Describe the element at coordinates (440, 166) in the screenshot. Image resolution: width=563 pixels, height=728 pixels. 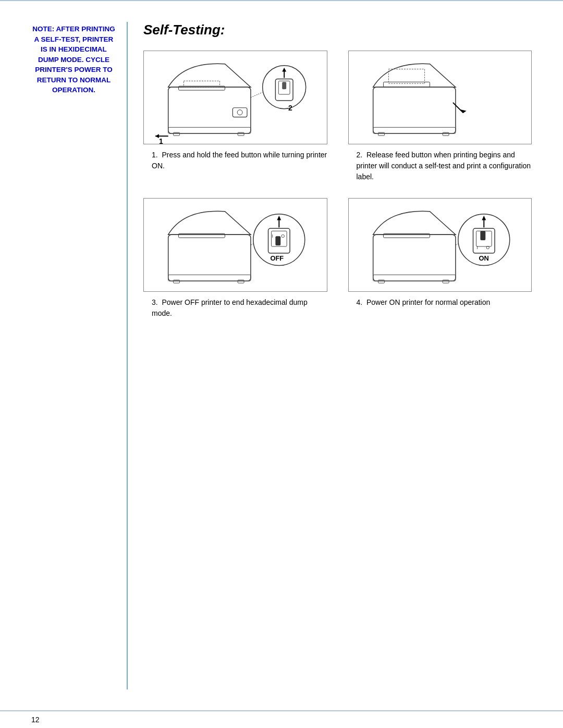
I see `diagram-caption-2: 2. Release feed button when printing beg…` at that location.